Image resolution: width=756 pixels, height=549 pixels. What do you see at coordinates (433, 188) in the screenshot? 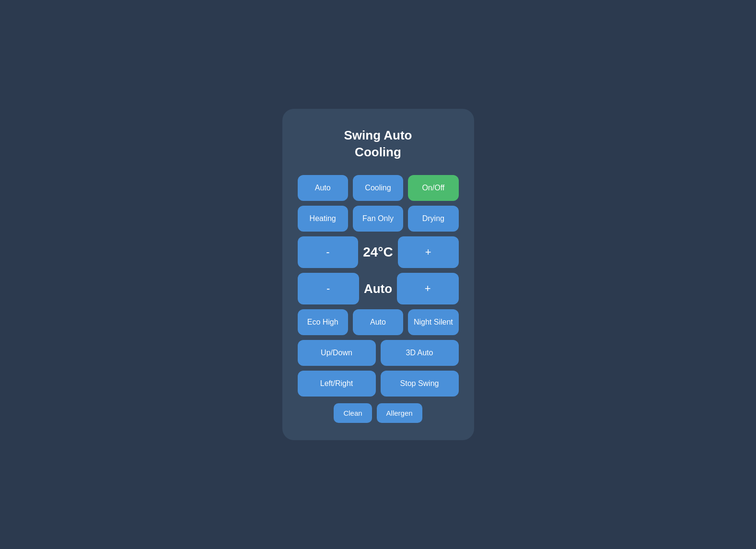
I see `on-off-button: On/Off` at bounding box center [433, 188].